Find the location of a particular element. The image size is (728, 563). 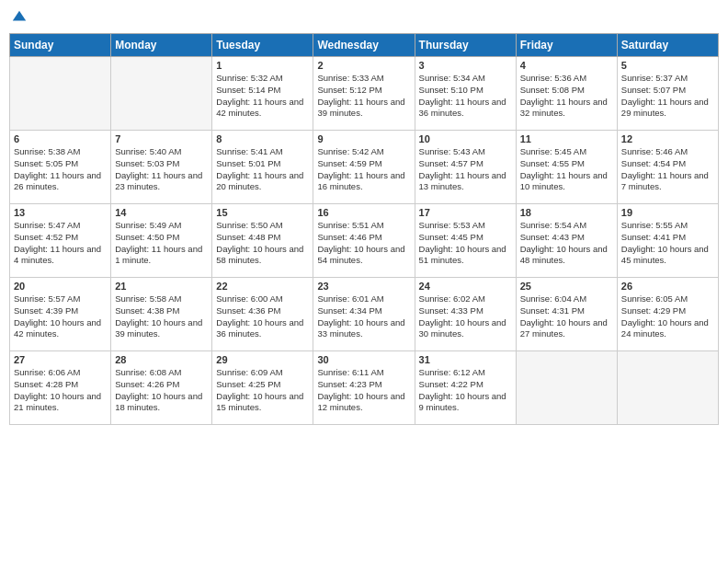

day-number: 29 is located at coordinates (263, 360).